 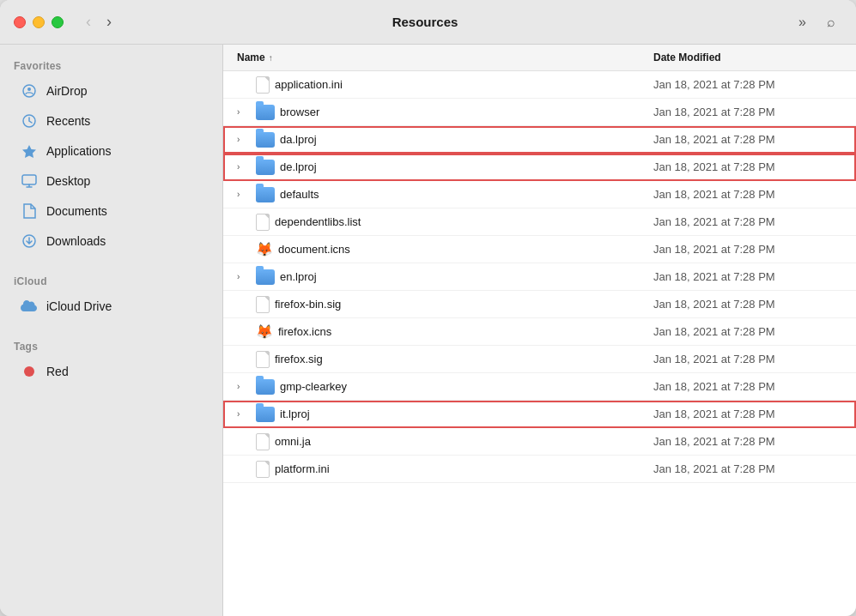 What do you see at coordinates (79, 306) in the screenshot?
I see `icloud-drive-label: iCloud Drive` at bounding box center [79, 306].